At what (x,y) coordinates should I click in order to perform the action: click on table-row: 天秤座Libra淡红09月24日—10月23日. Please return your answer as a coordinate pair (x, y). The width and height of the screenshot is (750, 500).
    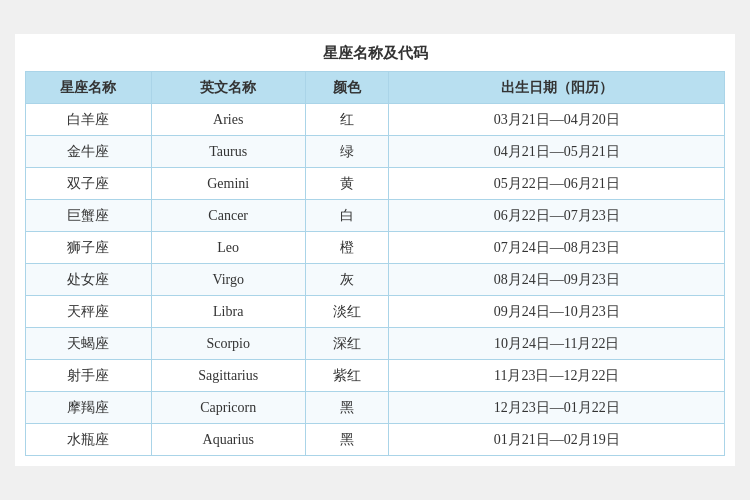
    Looking at the image, I should click on (376, 312).